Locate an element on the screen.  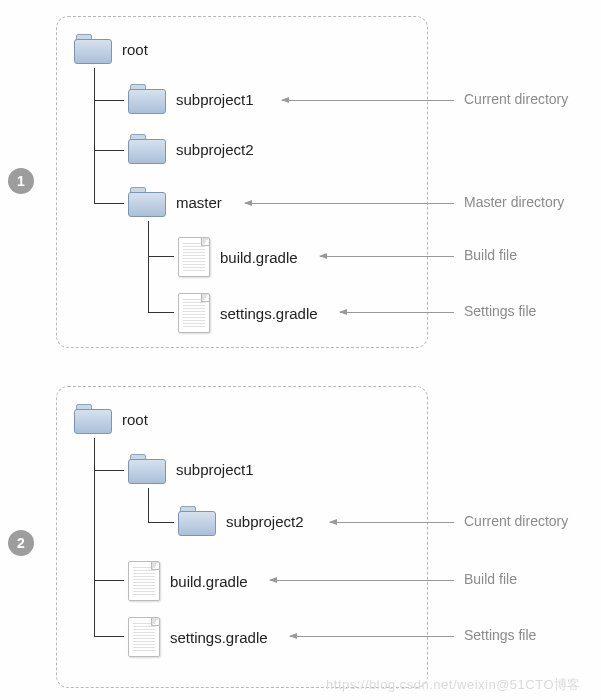
diagram-badge-1: 1 is located at coordinates (21, 181).